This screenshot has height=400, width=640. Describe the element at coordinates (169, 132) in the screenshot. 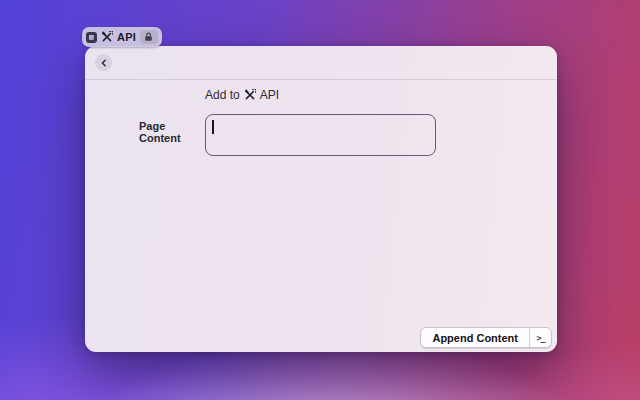

I see `page-content-label: Page Content` at that location.